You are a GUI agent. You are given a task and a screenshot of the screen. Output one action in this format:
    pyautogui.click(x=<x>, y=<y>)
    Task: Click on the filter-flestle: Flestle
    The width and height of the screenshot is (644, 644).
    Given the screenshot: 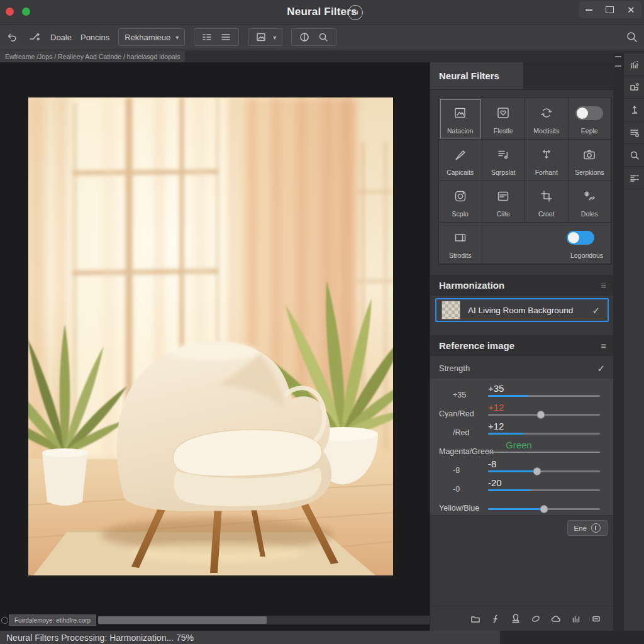 What is the action you would take?
    pyautogui.click(x=504, y=119)
    